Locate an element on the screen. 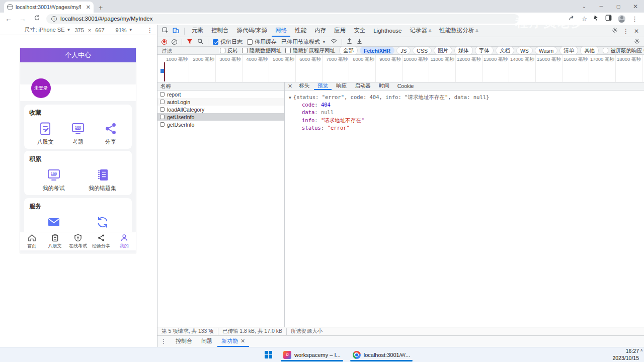 Image resolution: width=644 pixels, height=362 pixels. json-root-row: ▼{status: "error", code: 404, info: "请求地… is located at coordinates (464, 98).